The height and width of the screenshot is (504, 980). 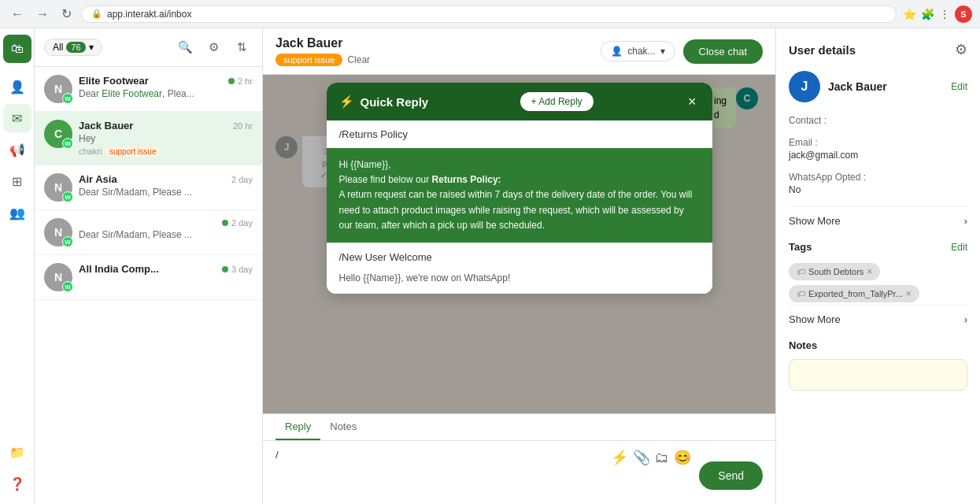 What do you see at coordinates (945, 14) in the screenshot?
I see `menu-btn: ⋮` at bounding box center [945, 14].